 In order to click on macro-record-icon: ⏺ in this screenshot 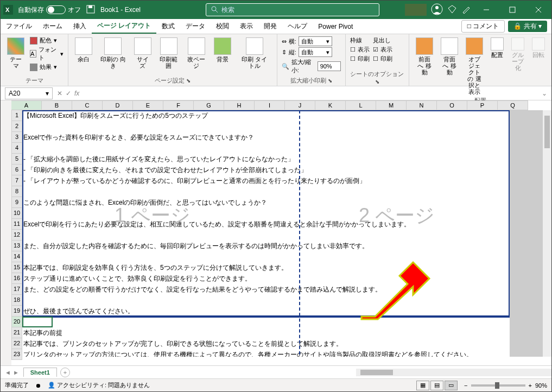, I will do `click(38, 385)`.